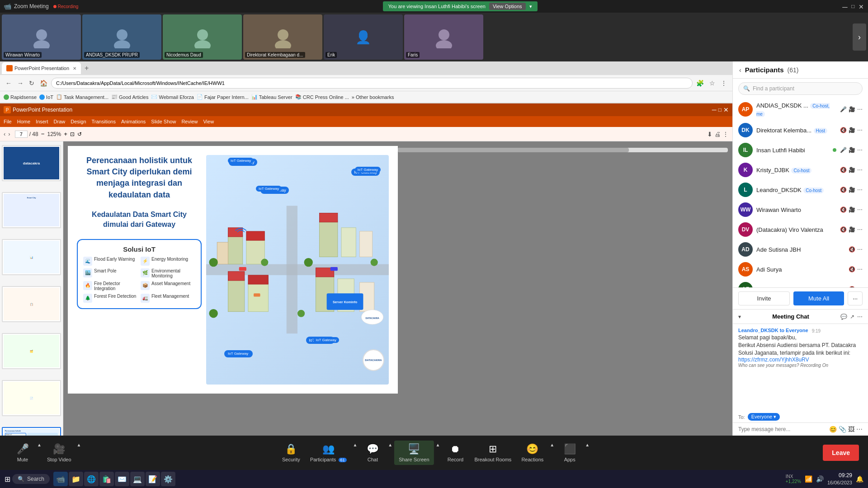 The height and width of the screenshot is (488, 868). I want to click on participant-item-direktorat: DK Direktorat Kelemba... Host 🔇 🎥 ⋯, so click(800, 130).